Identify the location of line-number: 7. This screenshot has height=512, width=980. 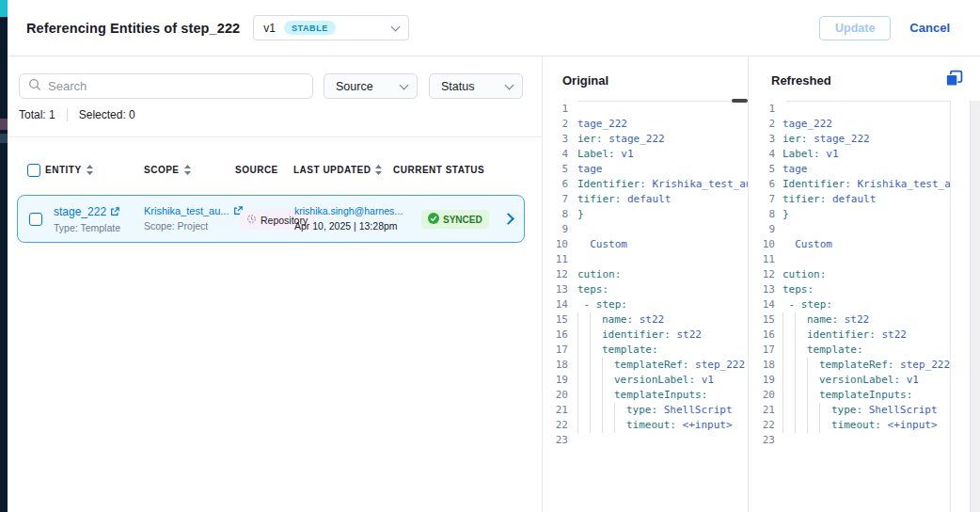
(555, 200).